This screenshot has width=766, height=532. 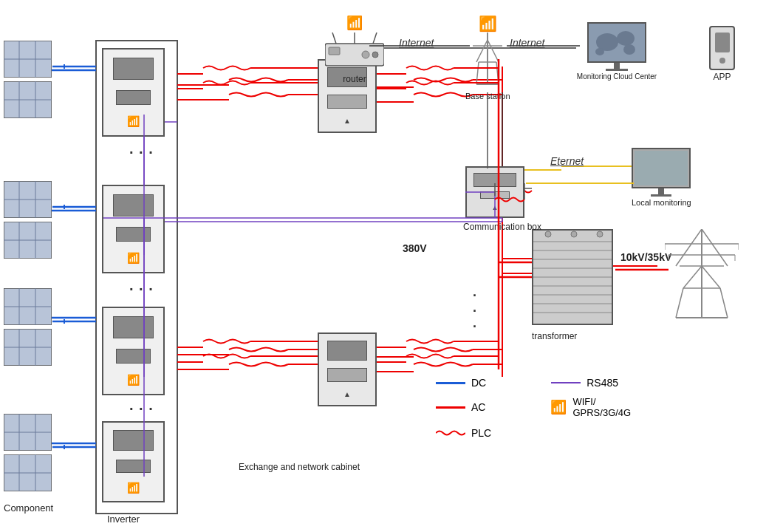 I want to click on base-station: 📶 Base station, so click(x=488, y=58).